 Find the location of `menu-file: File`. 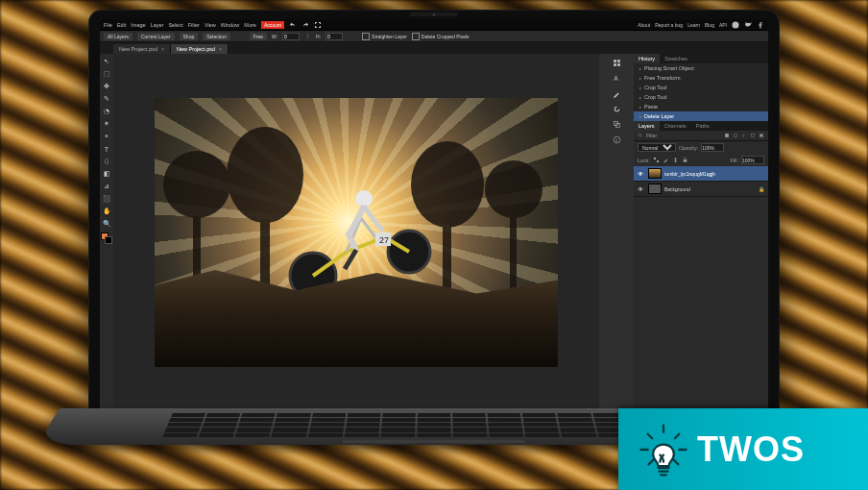

menu-file: File is located at coordinates (108, 25).